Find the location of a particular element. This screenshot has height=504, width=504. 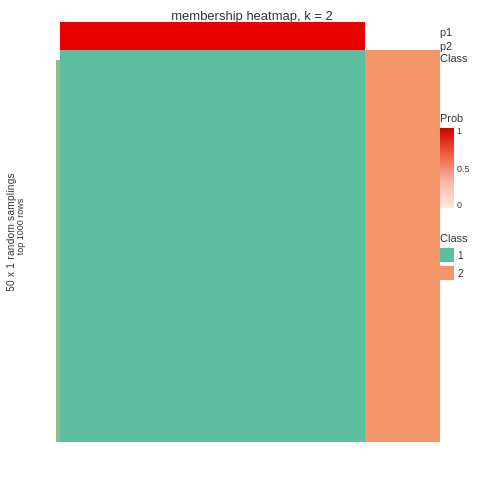

p1-bar is located at coordinates (212, 29).